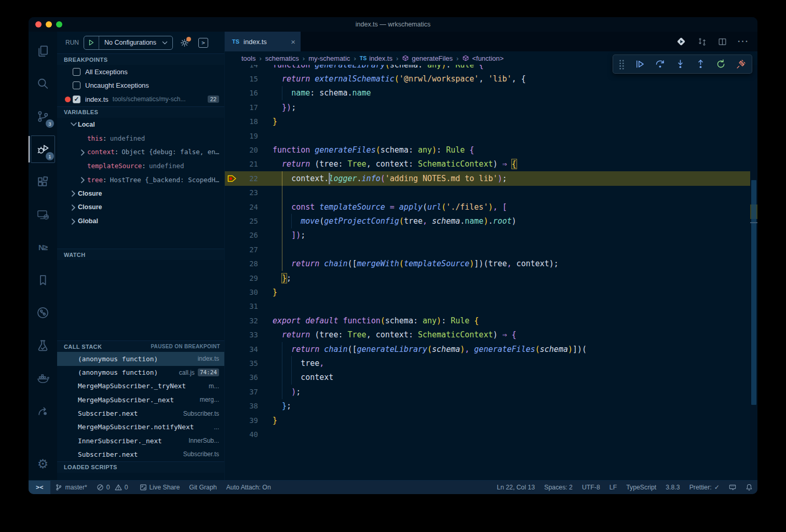 The width and height of the screenshot is (786, 532). Describe the element at coordinates (660, 64) in the screenshot. I see `step-over-button` at that location.